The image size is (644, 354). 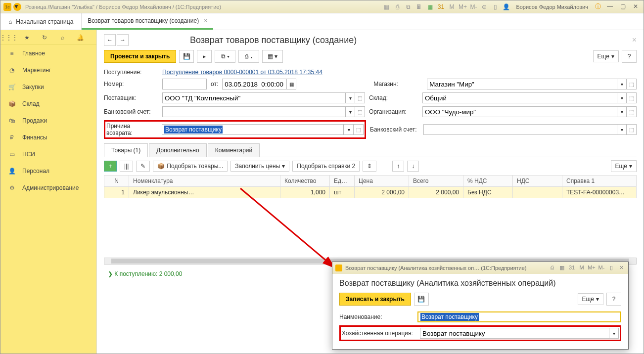 I want to click on document-tab: Возврат товаров поставщику (создание) ×, so click(x=147, y=22).